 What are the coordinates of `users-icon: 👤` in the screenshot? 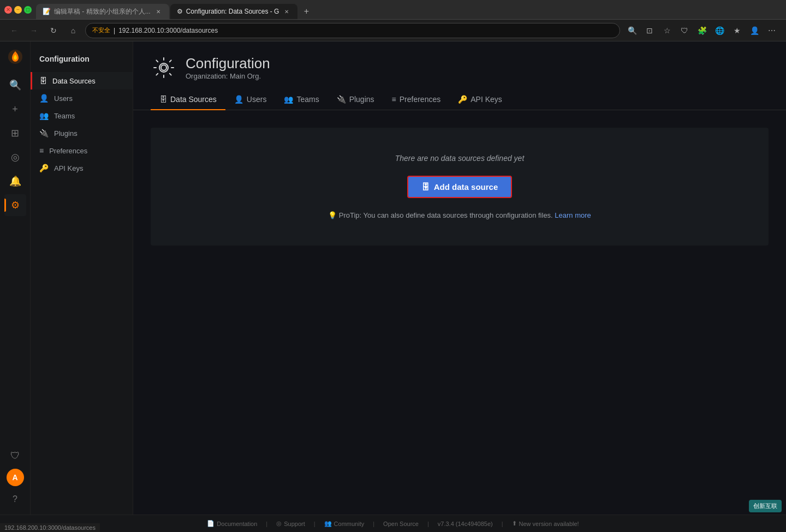 It's located at (44, 98).